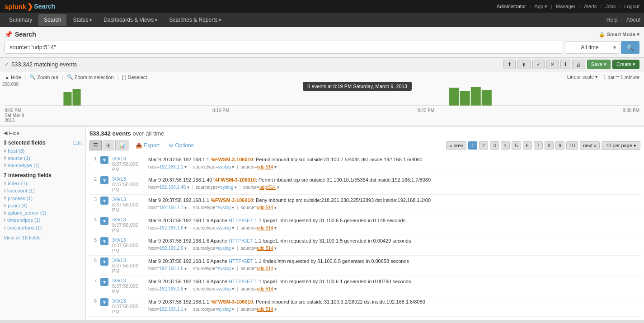  Describe the element at coordinates (42, 228) in the screenshot. I see `field-timestartpos: ♯ timestartpos (1)` at that location.